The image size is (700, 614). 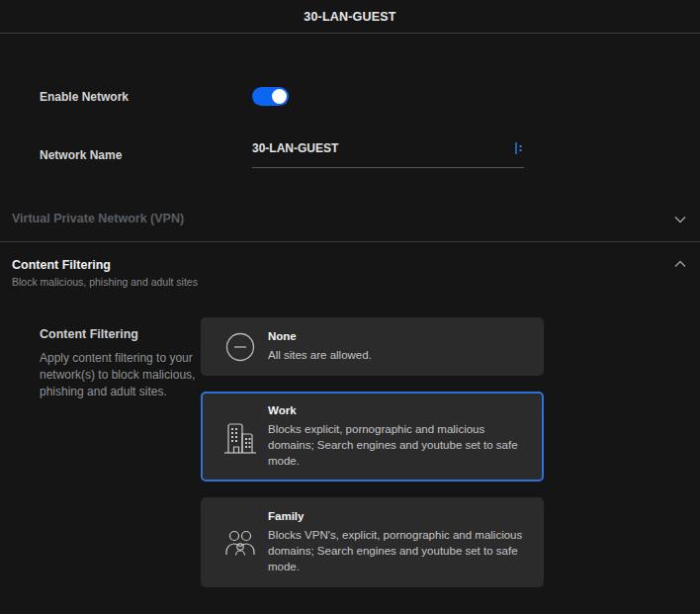 I want to click on option-text: None All sites are allowed., so click(x=397, y=346).